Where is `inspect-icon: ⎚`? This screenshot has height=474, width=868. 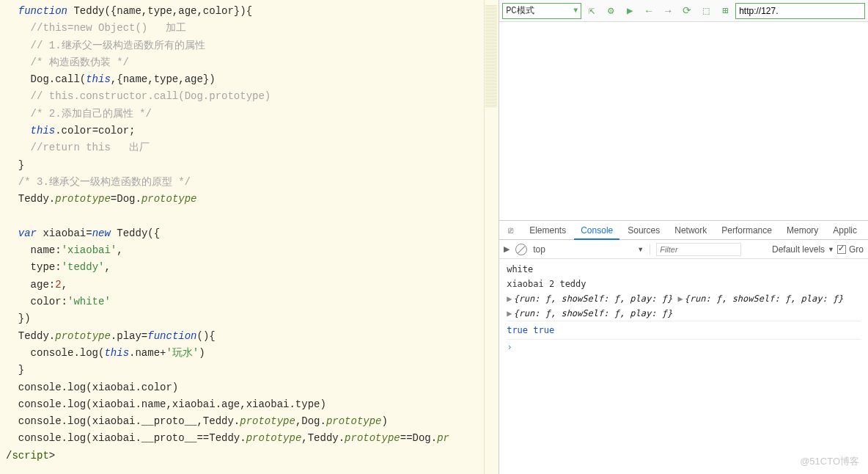 inspect-icon: ⎚ is located at coordinates (510, 230).